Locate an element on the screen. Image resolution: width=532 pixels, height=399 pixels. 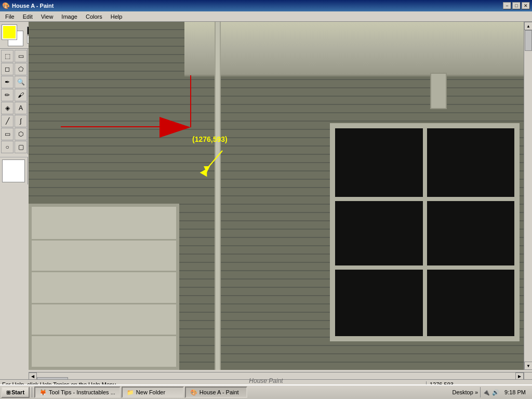
tool-magnify: 🔍 is located at coordinates (21, 82).